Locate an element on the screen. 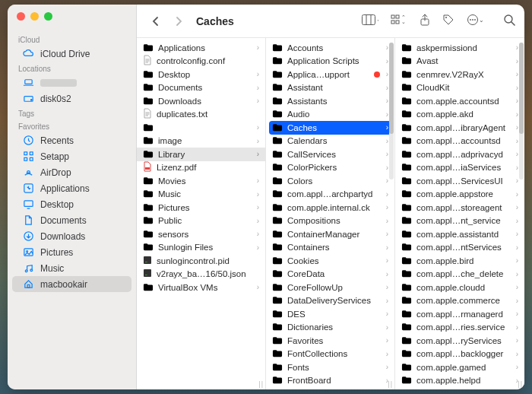 This screenshot has width=532, height=394. sidebar-item-music: Music is located at coordinates (71, 268).